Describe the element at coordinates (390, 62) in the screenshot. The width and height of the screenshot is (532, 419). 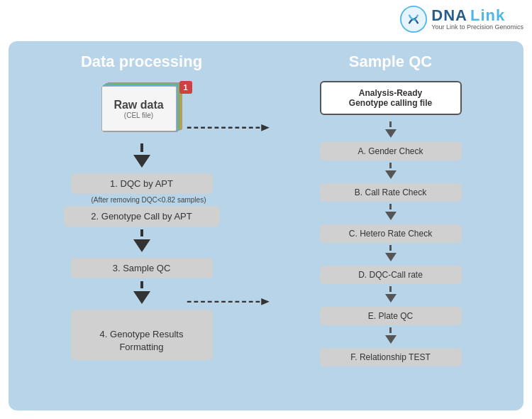
I see `sample-qc-title: Sample QC` at that location.